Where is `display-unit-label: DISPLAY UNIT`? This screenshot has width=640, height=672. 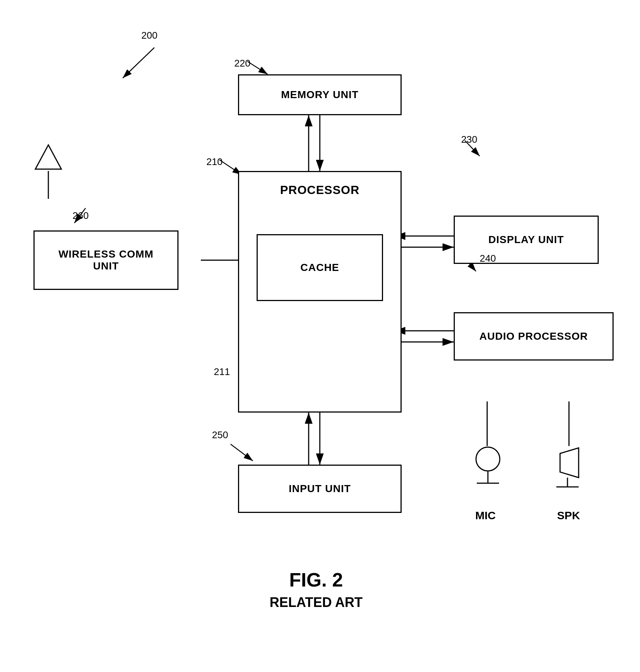
display-unit-label: DISPLAY UNIT is located at coordinates (526, 240).